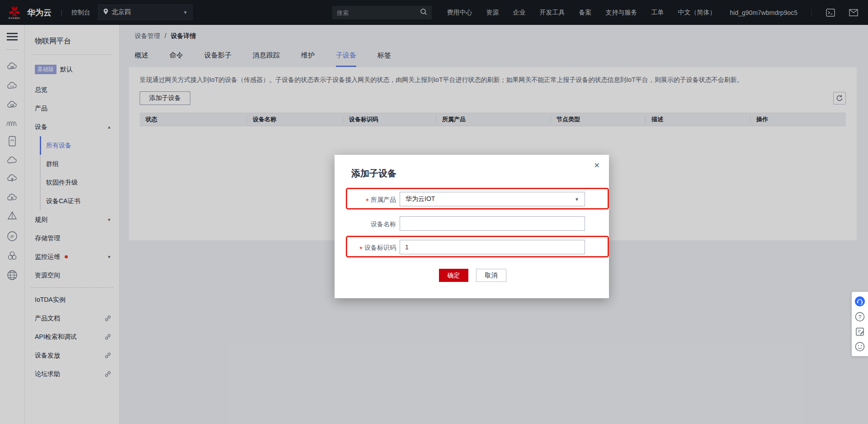 Image resolution: width=868 pixels, height=424 pixels. What do you see at coordinates (492, 224) in the screenshot?
I see `device-name-input` at bounding box center [492, 224].